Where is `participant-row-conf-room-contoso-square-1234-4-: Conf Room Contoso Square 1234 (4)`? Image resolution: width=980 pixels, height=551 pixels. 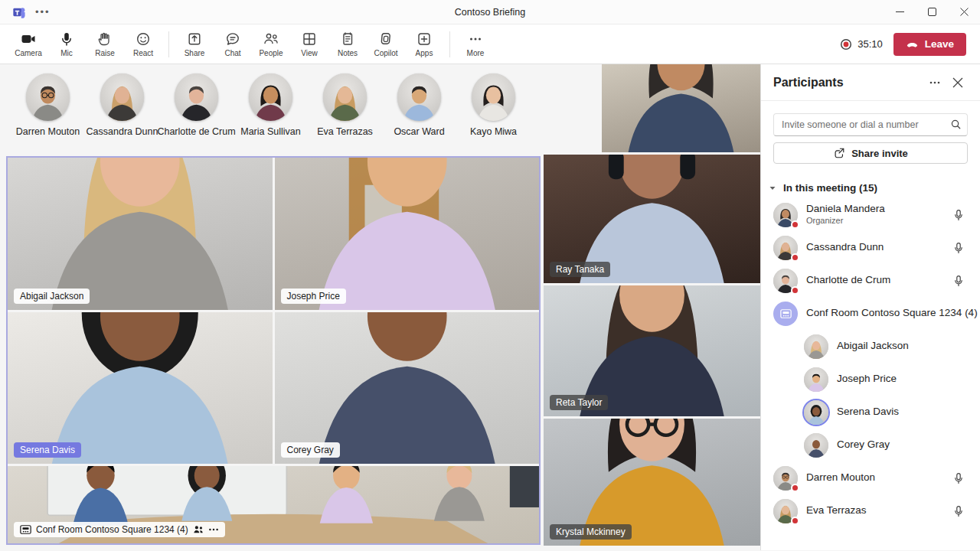 participant-row-conf-room-contoso-square-1234-4-: Conf Room Contoso Square 1234 (4) is located at coordinates (871, 314).